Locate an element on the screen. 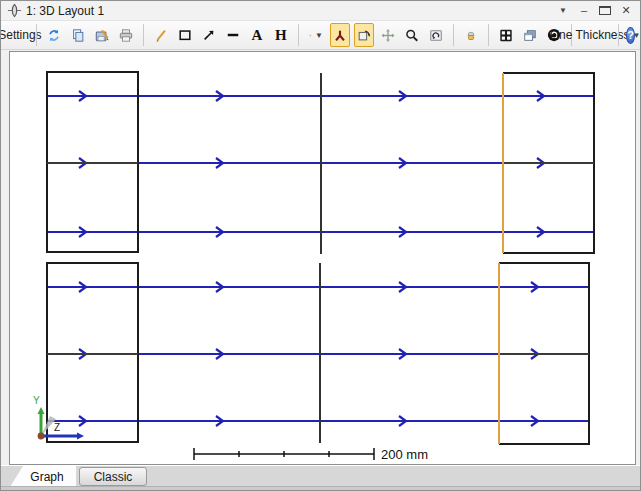 This screenshot has width=641, height=491. line-icon is located at coordinates (233, 35).